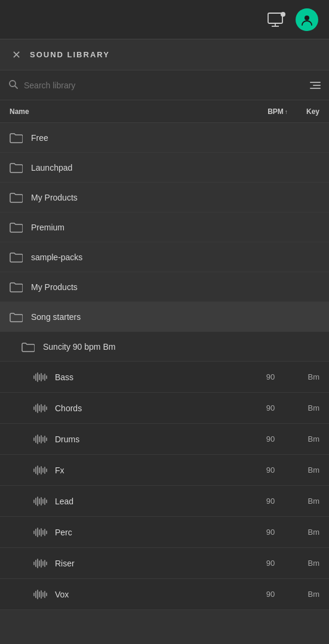 The width and height of the screenshot is (329, 644). What do you see at coordinates (164, 85) in the screenshot?
I see `search-input` at bounding box center [164, 85].